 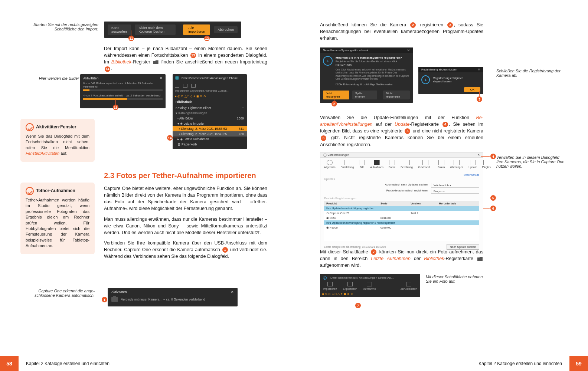 I want to click on marker-7-inline: 7, so click(x=373, y=252).